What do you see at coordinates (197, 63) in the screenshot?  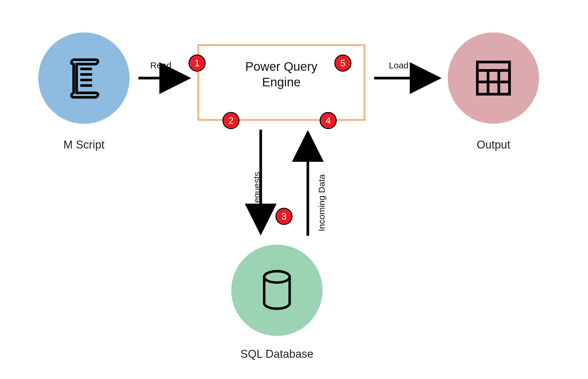 I see `badge-1: 1` at bounding box center [197, 63].